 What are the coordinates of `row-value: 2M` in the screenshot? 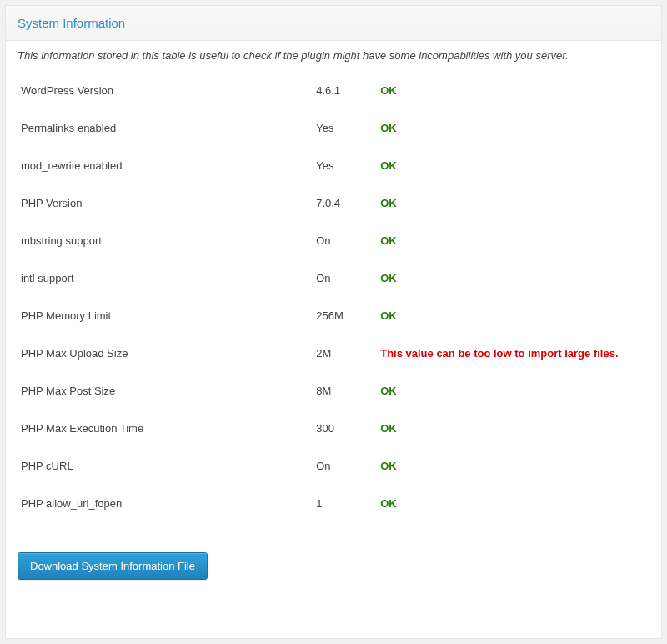 It's located at (340, 354).